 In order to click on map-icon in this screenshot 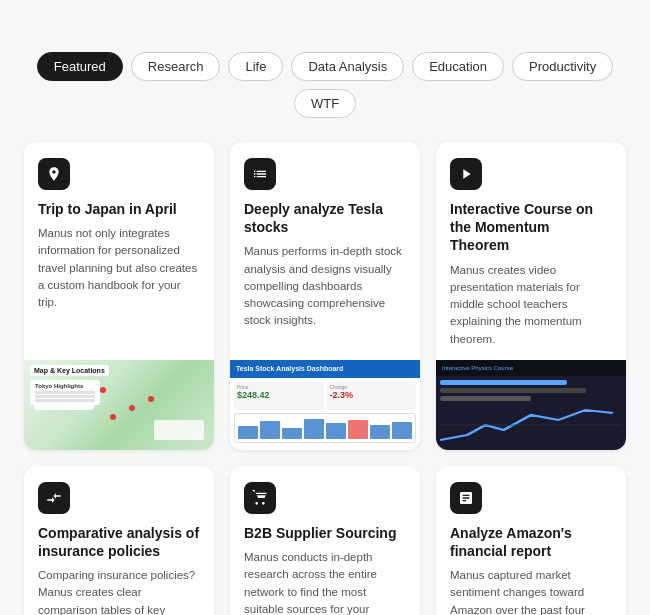, I will do `click(54, 174)`.